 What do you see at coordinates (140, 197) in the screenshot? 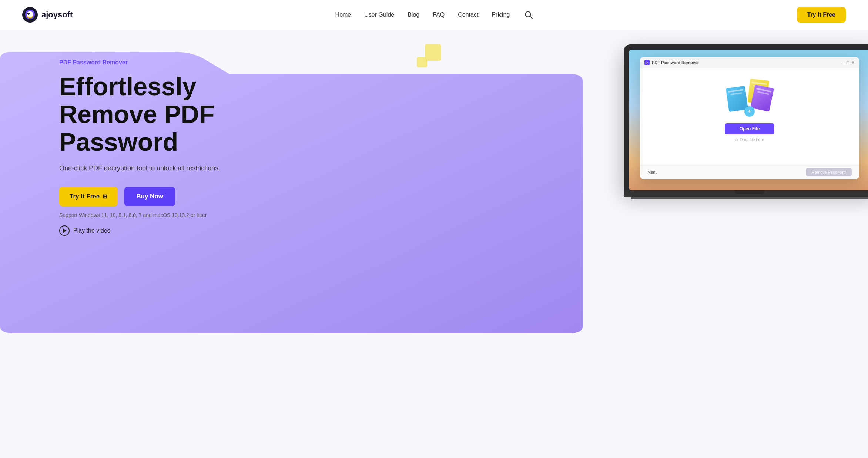
I see `hero-buttons: Try It Free ⊞ Buy Now` at bounding box center [140, 197].